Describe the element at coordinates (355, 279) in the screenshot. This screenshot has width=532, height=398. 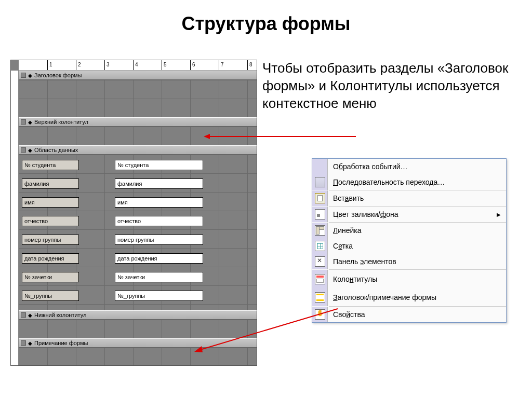
I see `menu-label: Колонтитулы` at that location.